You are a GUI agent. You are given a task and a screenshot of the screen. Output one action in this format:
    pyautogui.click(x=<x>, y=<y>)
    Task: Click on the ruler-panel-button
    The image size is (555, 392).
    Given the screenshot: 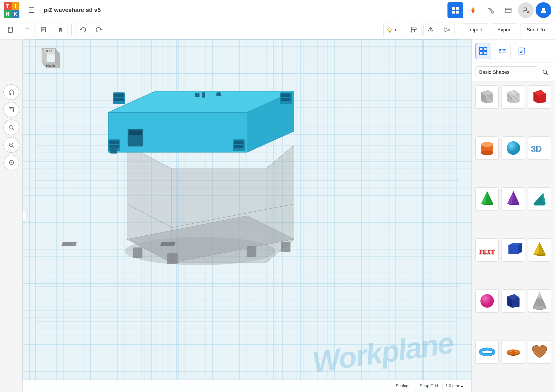 What is the action you would take?
    pyautogui.click(x=503, y=51)
    